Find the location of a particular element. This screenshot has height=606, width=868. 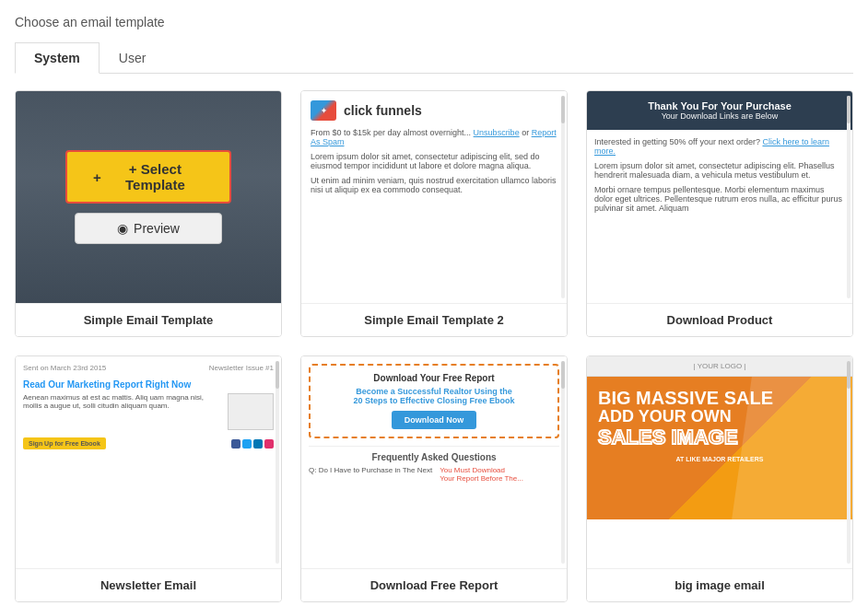

download-product-body1: Lorem ipsum dolor sit amet, consectetur … is located at coordinates (720, 170).